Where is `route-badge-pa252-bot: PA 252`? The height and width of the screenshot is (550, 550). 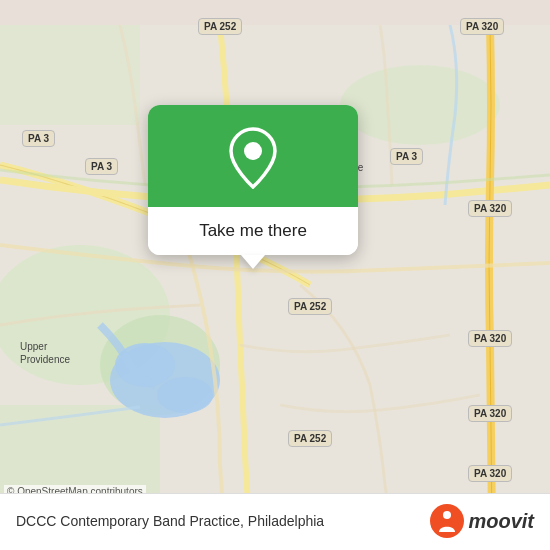 route-badge-pa252-bot: PA 252 is located at coordinates (310, 438).